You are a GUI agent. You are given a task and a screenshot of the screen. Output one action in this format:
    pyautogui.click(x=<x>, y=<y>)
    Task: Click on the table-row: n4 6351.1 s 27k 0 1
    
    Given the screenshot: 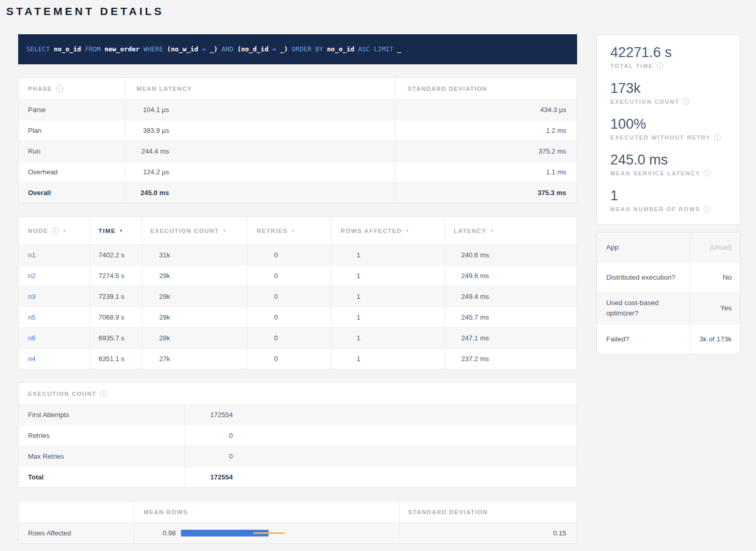 What is the action you would take?
    pyautogui.click(x=298, y=359)
    